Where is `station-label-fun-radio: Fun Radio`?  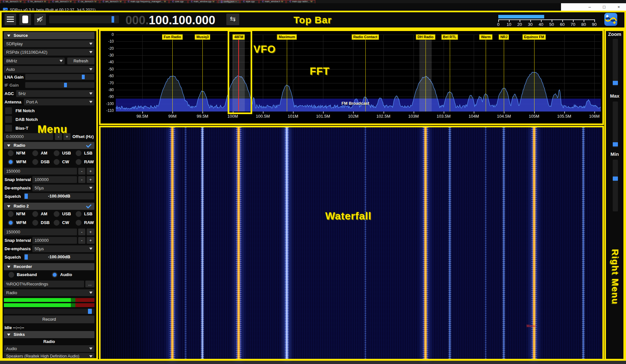 station-label-fun-radio: Fun Radio is located at coordinates (172, 37).